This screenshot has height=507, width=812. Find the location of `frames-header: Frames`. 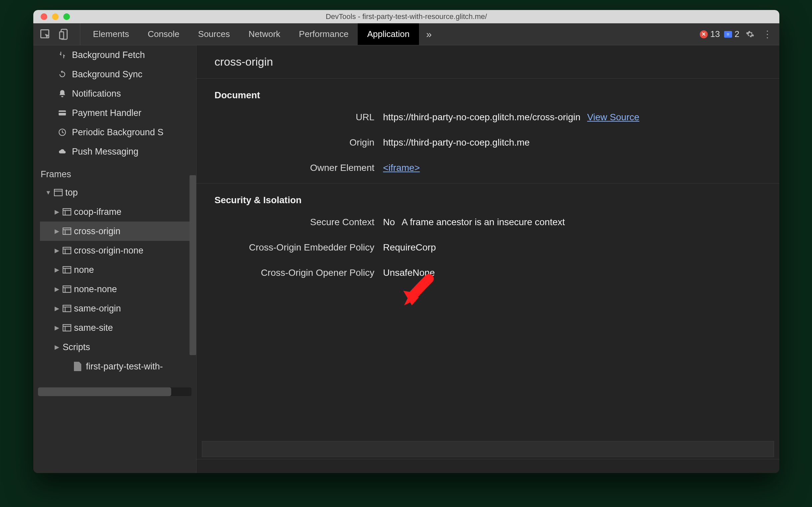

frames-header: Frames is located at coordinates (115, 172).